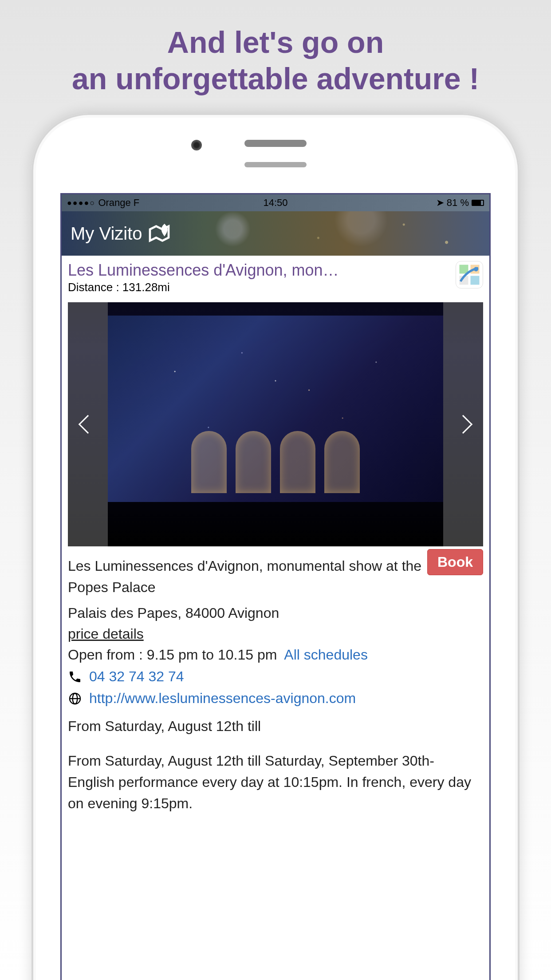 The height and width of the screenshot is (980, 551). What do you see at coordinates (455, 562) in the screenshot?
I see `book-button: Book` at bounding box center [455, 562].